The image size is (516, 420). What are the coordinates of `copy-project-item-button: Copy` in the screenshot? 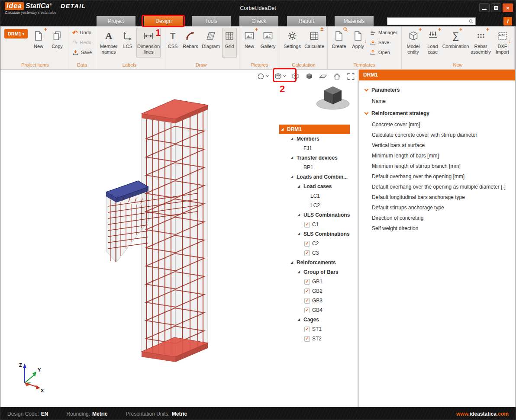 It's located at (57, 43).